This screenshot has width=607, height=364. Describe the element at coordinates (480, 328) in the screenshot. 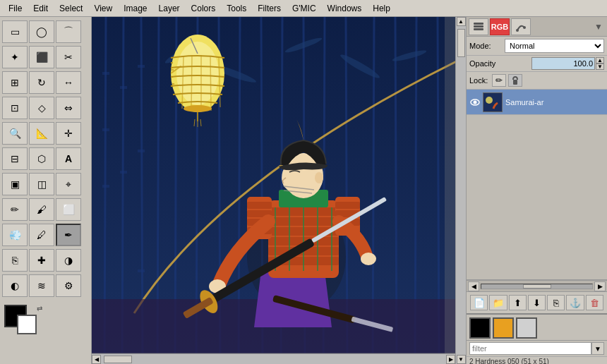

I see `color-swatch-black` at that location.